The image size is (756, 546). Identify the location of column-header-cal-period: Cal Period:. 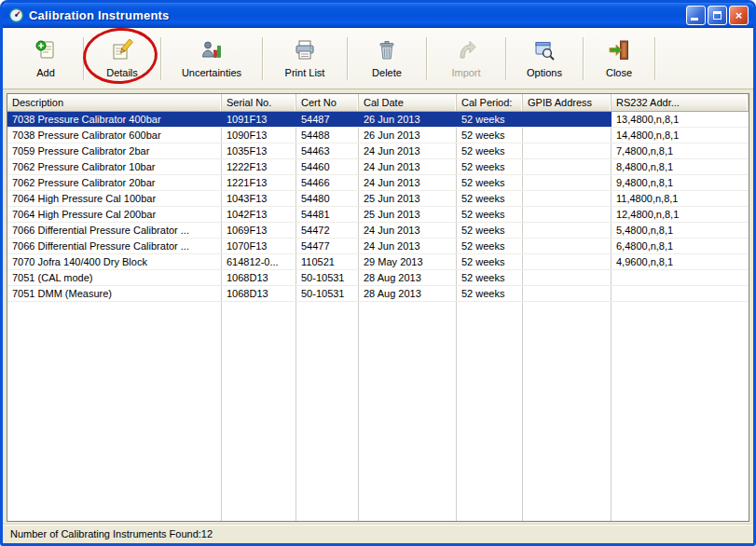
(490, 102).